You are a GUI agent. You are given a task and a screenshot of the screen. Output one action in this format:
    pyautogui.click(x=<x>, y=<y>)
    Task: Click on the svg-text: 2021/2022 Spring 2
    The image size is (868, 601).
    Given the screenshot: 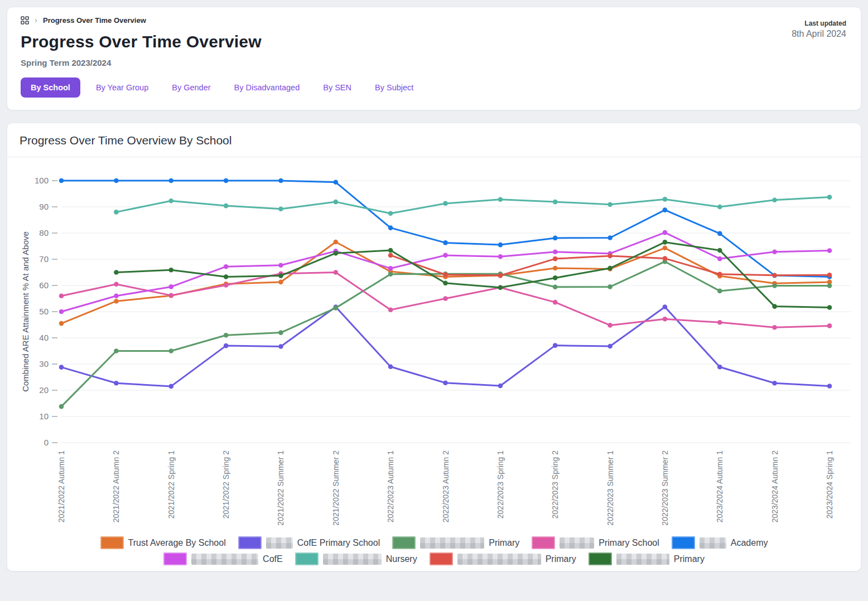 What is the action you would take?
    pyautogui.click(x=226, y=484)
    